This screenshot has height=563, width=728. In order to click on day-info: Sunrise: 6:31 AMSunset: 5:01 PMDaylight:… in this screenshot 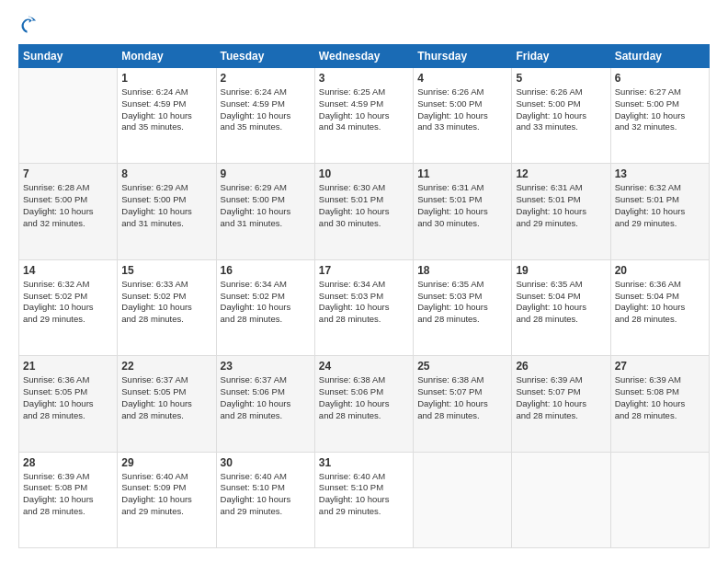, I will do `click(462, 206)`.